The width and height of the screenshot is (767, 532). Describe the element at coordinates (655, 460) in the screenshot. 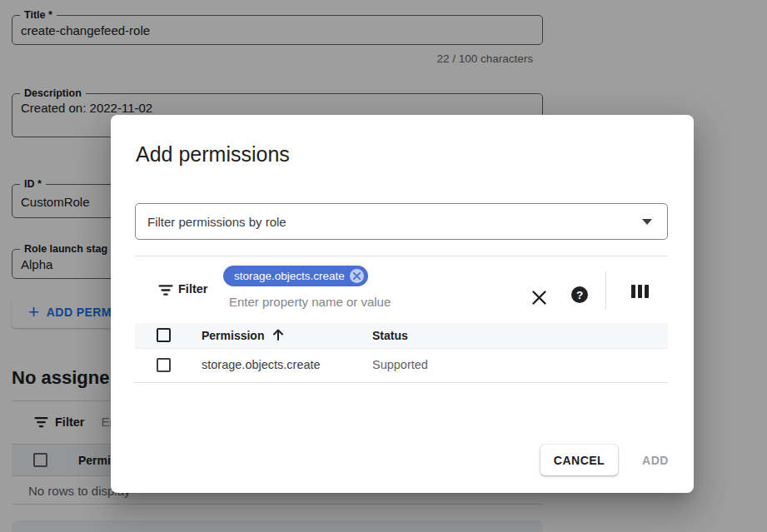

I see `add-button: ADD` at that location.